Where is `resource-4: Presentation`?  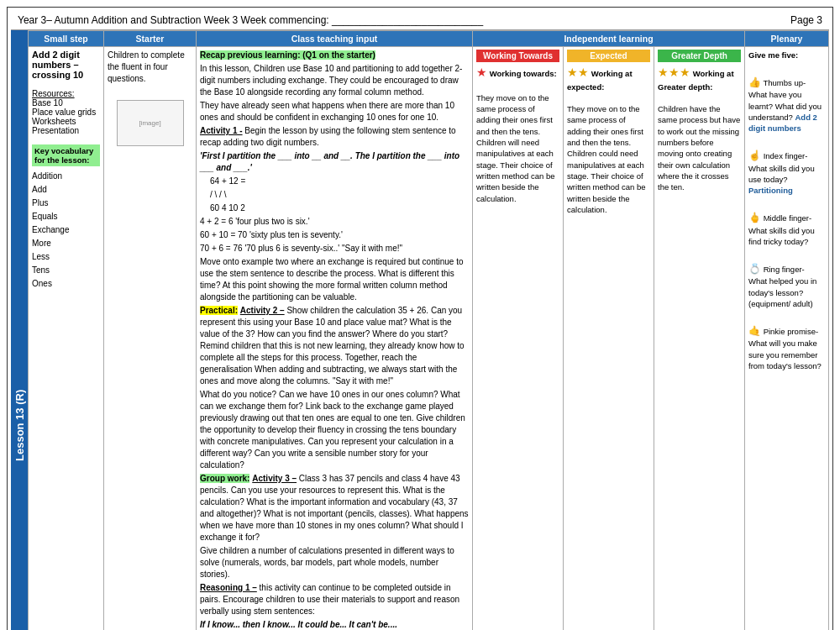
resource-4: Presentation is located at coordinates (55, 131).